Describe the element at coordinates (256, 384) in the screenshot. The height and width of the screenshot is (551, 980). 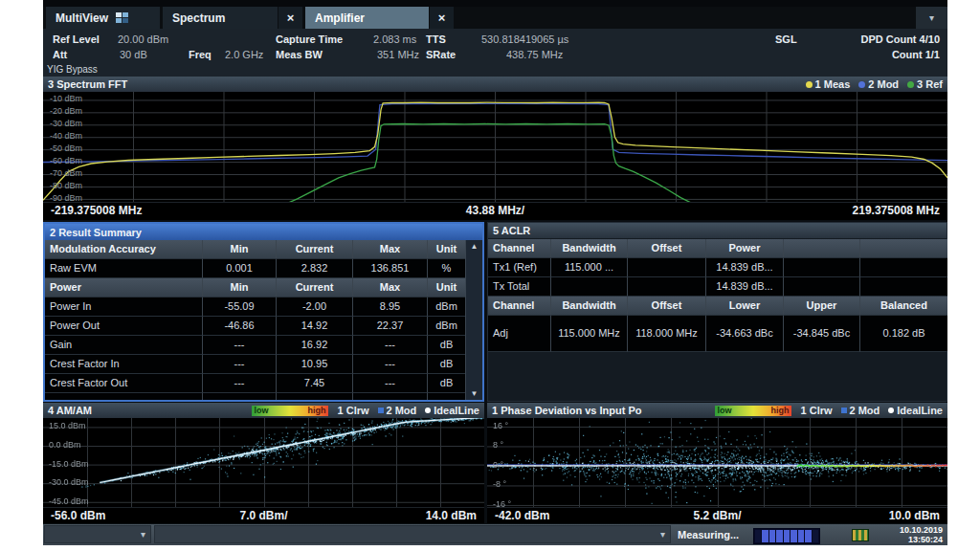
I see `table-row: Crest Factor Out---7.45---dB` at that location.